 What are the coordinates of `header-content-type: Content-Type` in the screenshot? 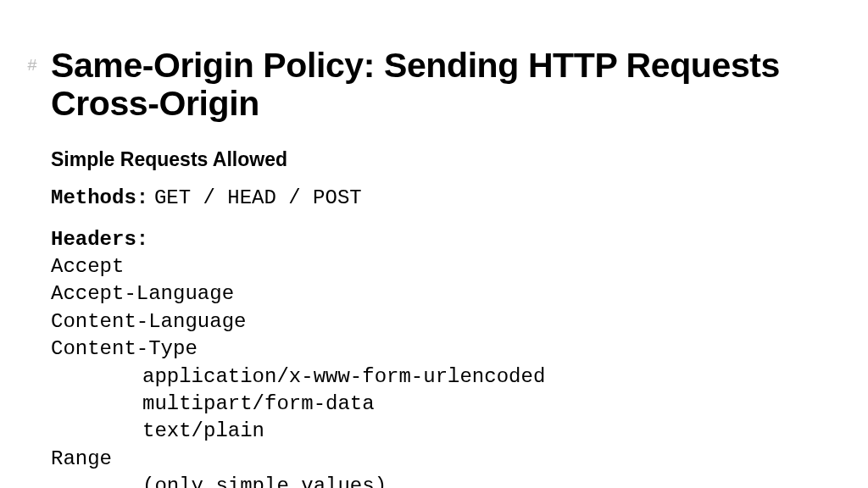 It's located at (438, 349).